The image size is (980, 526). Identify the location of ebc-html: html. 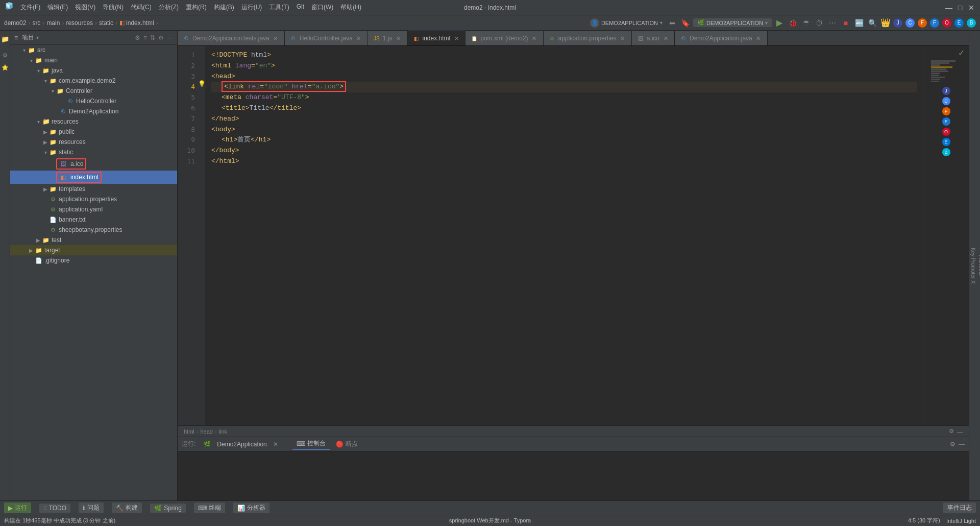
(189, 432).